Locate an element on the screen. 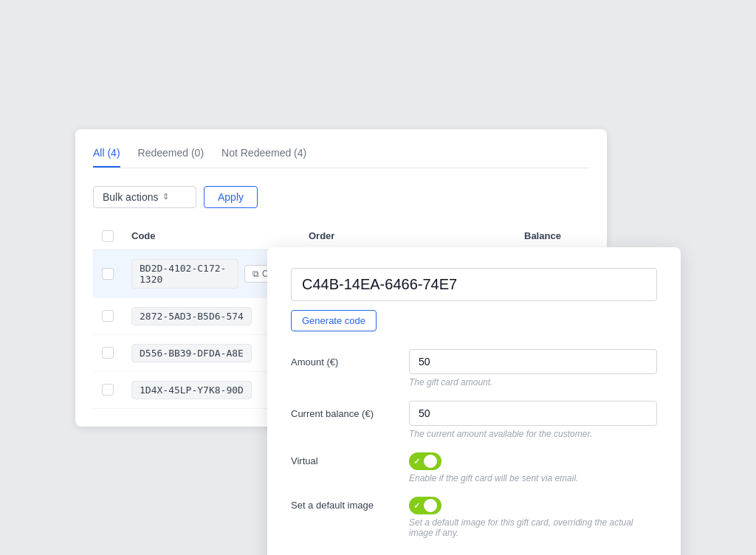 The width and height of the screenshot is (756, 555). amount-field: Amount (€) The gift card amount. is located at coordinates (474, 368).